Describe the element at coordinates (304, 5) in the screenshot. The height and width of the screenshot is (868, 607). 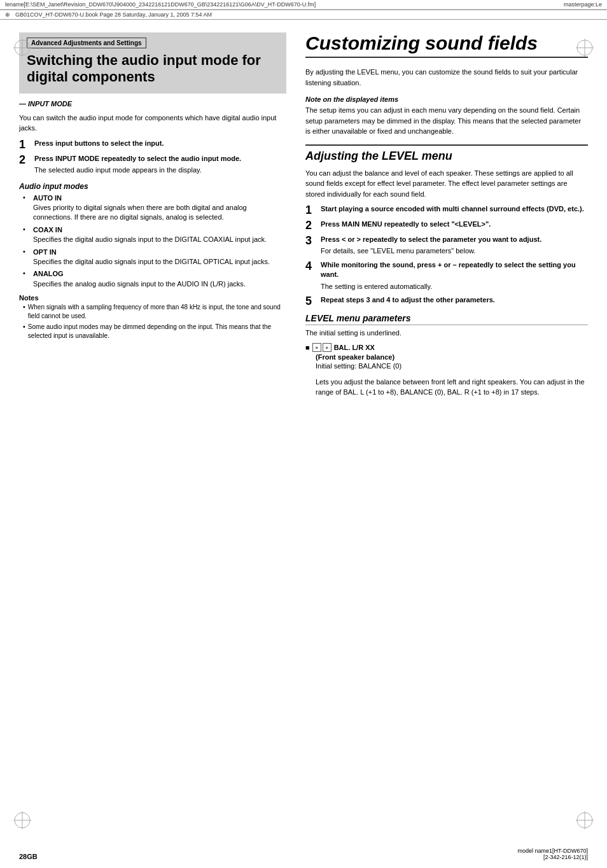
I see `top-bar: lename[E:\SEM_Janet\Revision_DDW670\J904…` at that location.